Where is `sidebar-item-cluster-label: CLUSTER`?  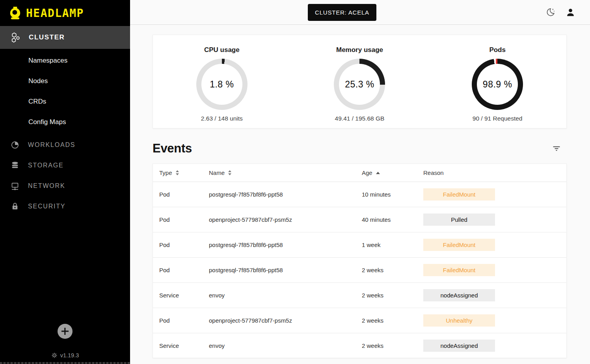
sidebar-item-cluster-label: CLUSTER is located at coordinates (47, 37).